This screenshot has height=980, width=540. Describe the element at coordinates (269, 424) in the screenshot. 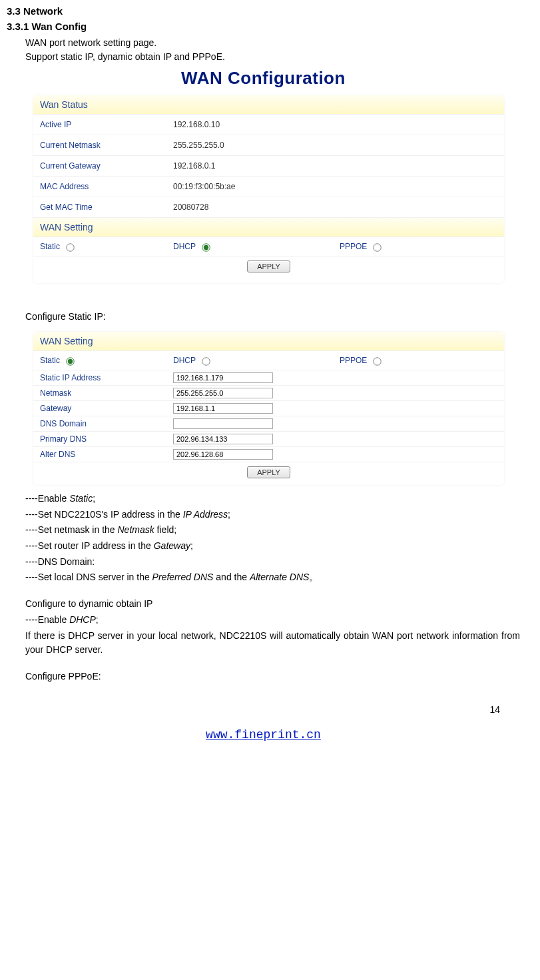

I see `form-row: DNS Domain` at that location.